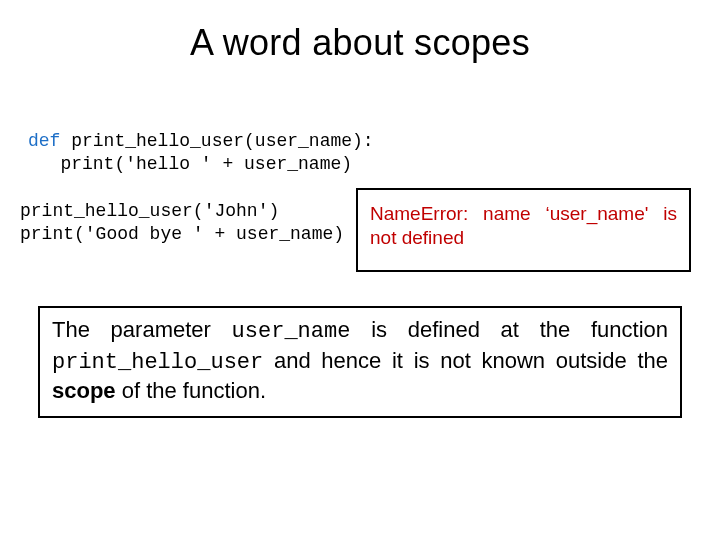 This screenshot has width=720, height=540. Describe the element at coordinates (191, 390) in the screenshot. I see `explain-t4: of the function.` at that location.